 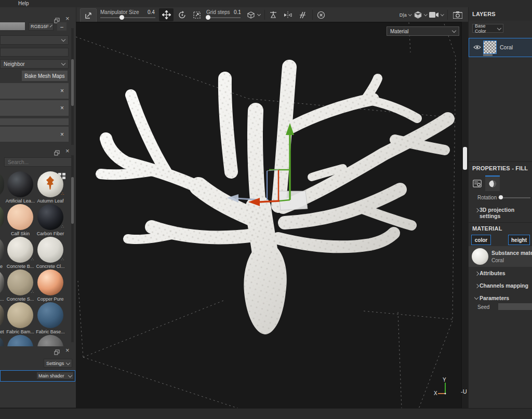 I want to click on format-dropdown: RGB16F, so click(x=41, y=26).